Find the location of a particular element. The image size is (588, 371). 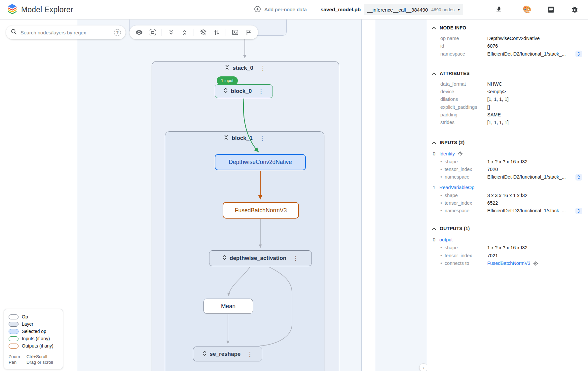

connects-to-link: FusedBatchNormV3 is located at coordinates (509, 263).